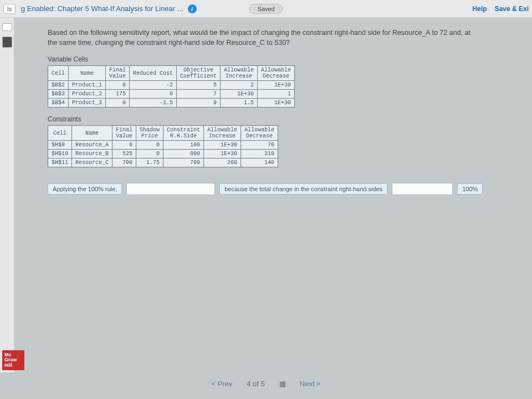 The height and width of the screenshot is (399, 532). I want to click on col-rhs: Constraint R.H.Side, so click(184, 133).